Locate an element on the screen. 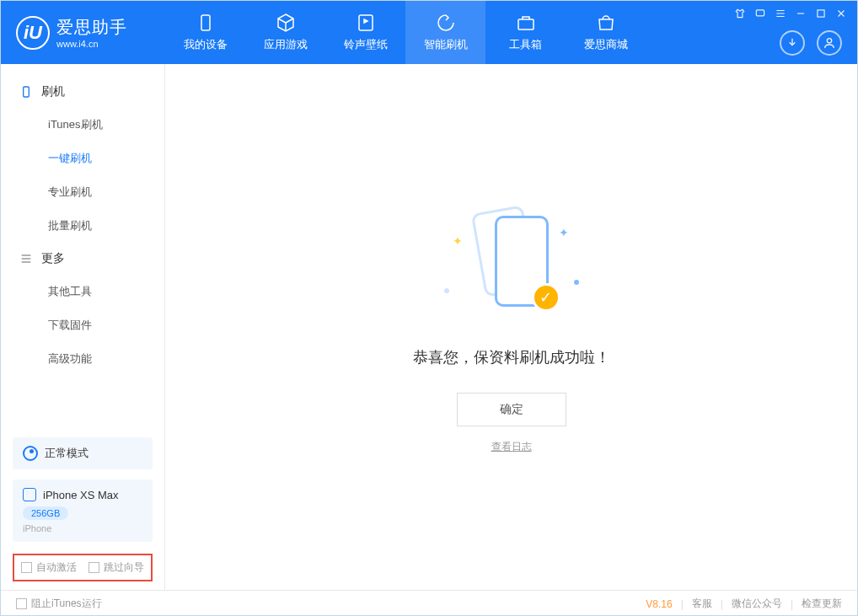 This screenshot has width=858, height=616. success-illustration: ✓ ✦ ✦ is located at coordinates (512, 264).